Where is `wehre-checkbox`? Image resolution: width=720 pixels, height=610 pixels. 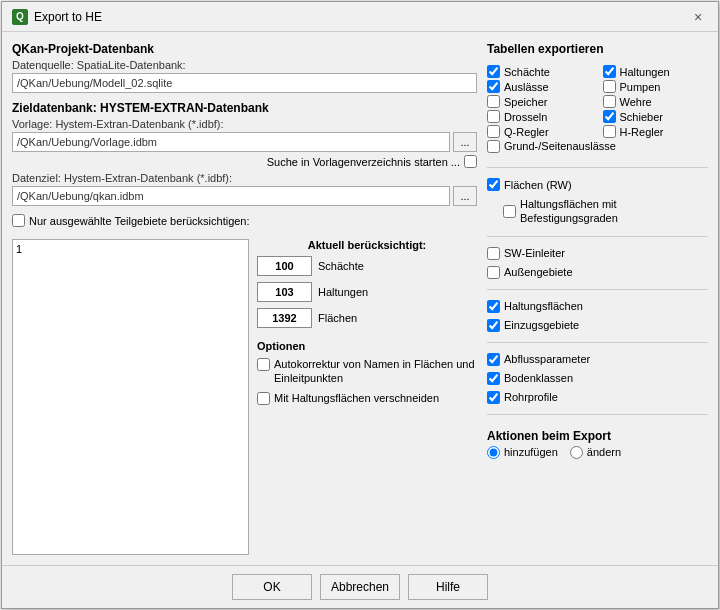
wehre-checkbox is located at coordinates (610, 102).